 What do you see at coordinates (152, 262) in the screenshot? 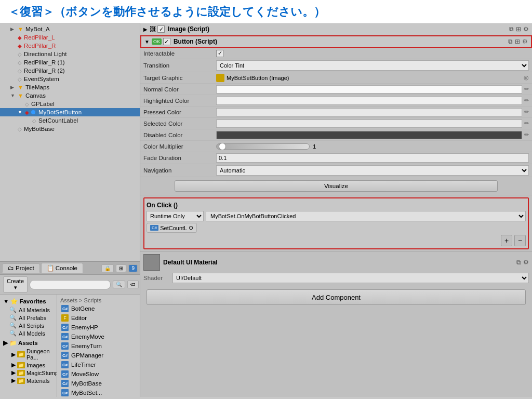
I see `material-thumbnail` at bounding box center [152, 262].